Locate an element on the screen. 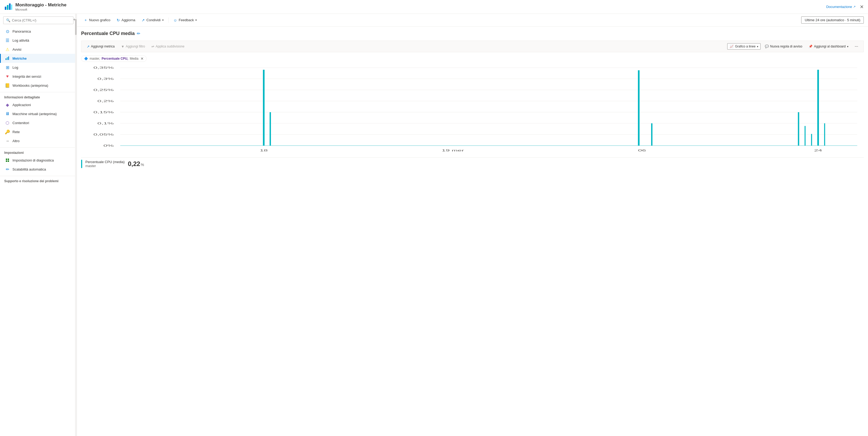  sidebar-item-panoramica: ⊙ Panoramica is located at coordinates (38, 31).